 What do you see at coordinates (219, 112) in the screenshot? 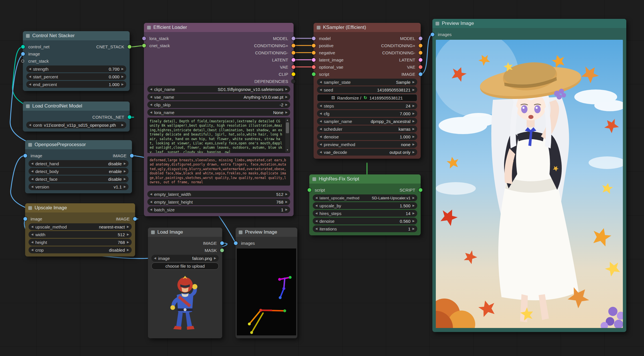
I see `lora_name-widget: ◀lora_nameNone▶` at bounding box center [219, 112].